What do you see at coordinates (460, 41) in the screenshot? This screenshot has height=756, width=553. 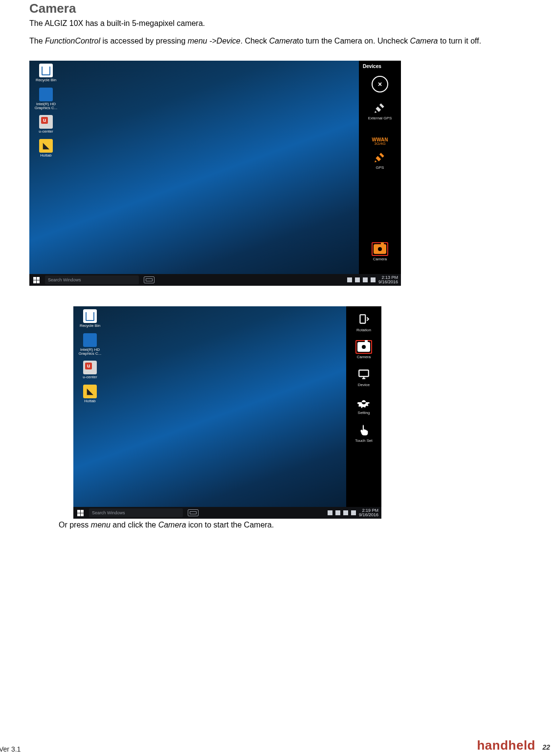 I see `text: to turn it off.` at bounding box center [460, 41].